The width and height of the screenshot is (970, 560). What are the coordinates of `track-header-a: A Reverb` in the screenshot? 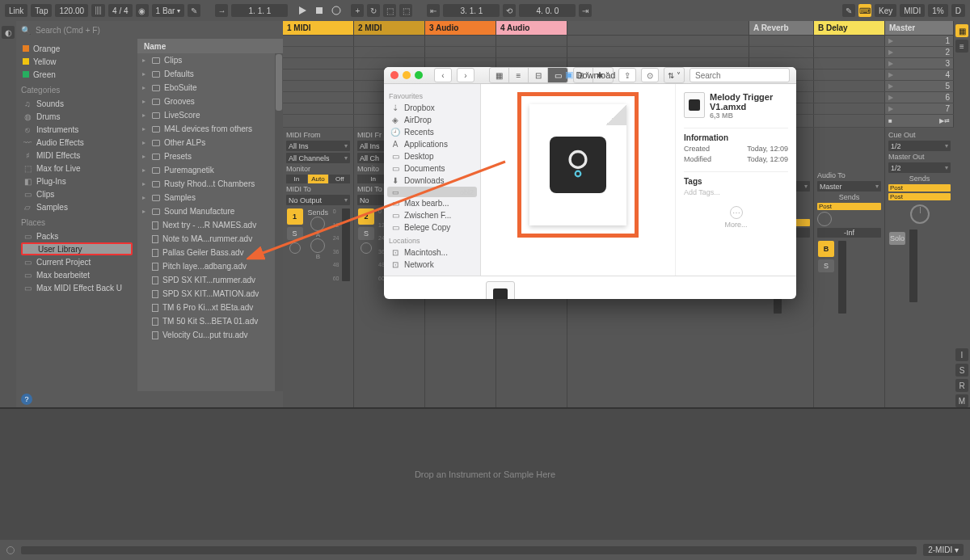 It's located at (782, 27).